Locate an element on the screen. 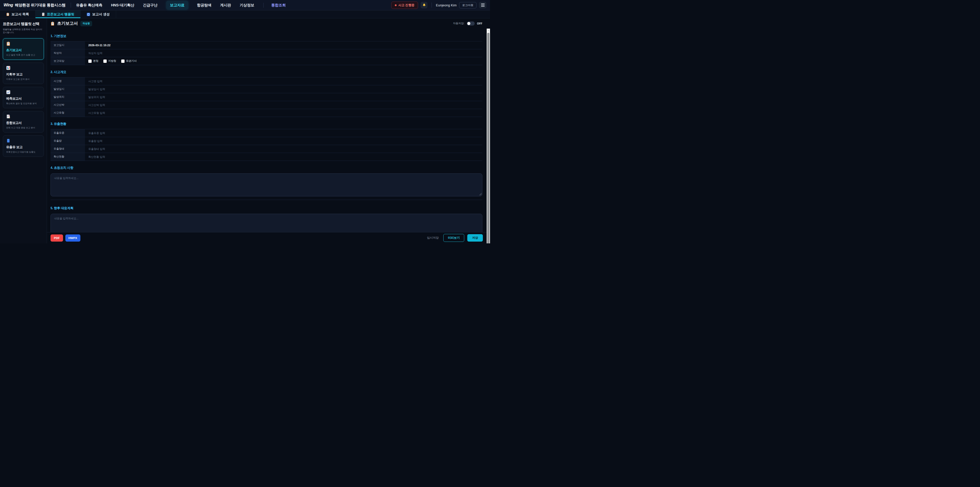 The width and height of the screenshot is (980, 487). occurrence-datetime-input is located at coordinates (285, 89).